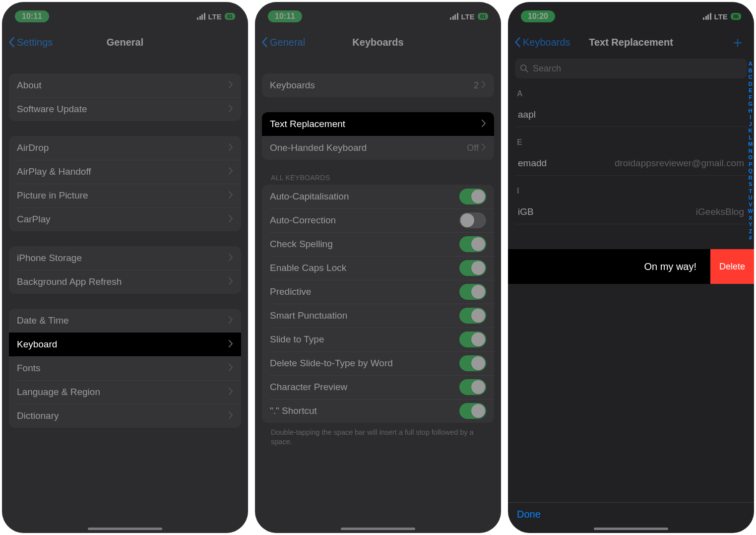  Describe the element at coordinates (738, 43) in the screenshot. I see `add-button: ＋` at that location.